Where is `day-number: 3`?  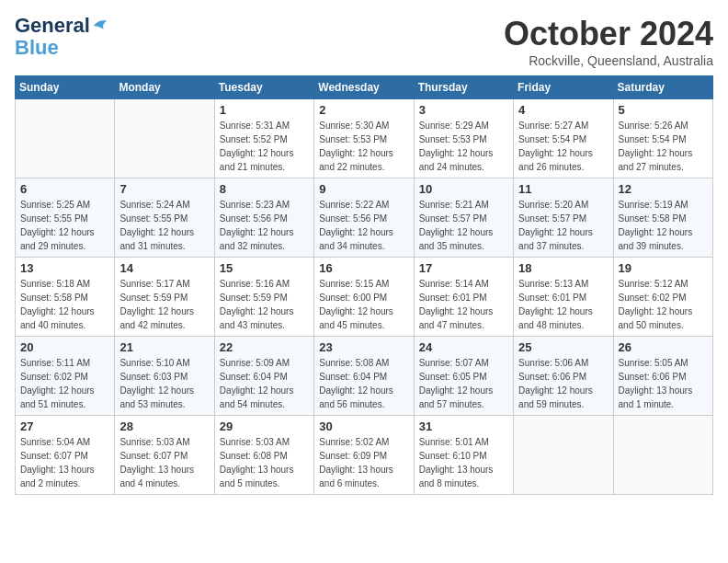
day-number: 3 is located at coordinates (463, 110).